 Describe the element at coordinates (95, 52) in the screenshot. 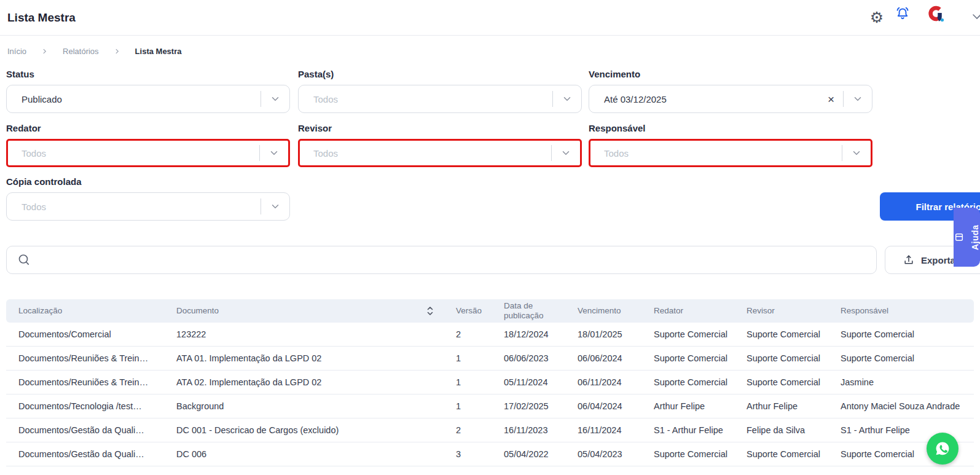

I see `breadcrumb: Início Relatórios Lista Mestra` at that location.